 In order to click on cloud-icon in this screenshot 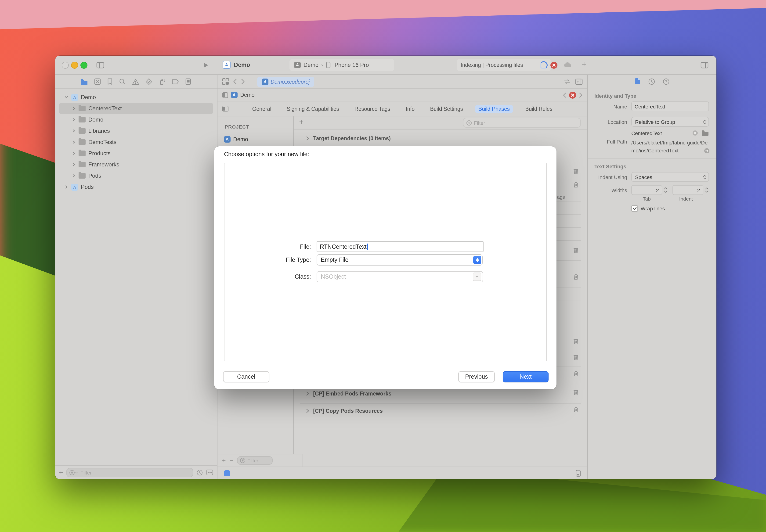, I will do `click(568, 65)`.